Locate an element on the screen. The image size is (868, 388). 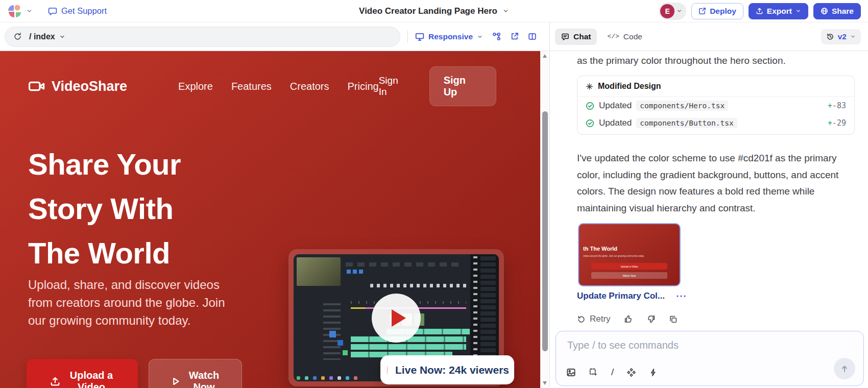
modified-design-title: Modified Design is located at coordinates (630, 86).